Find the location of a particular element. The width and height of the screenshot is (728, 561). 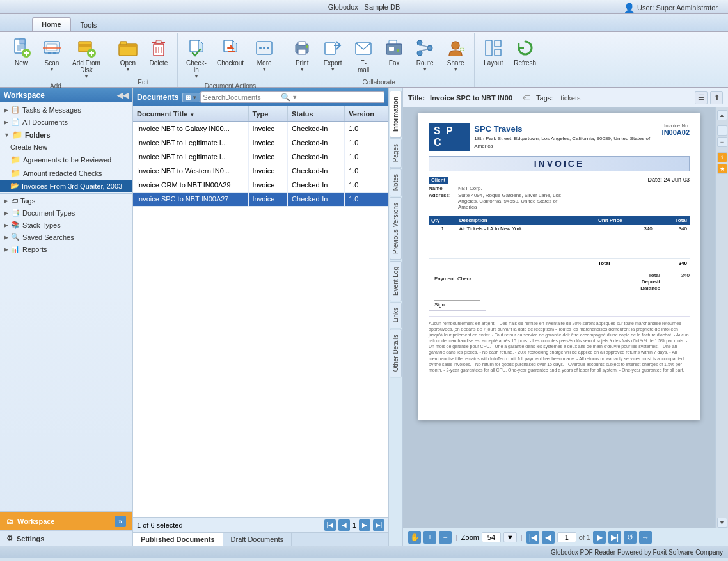

tab-published-docs: Published Documents is located at coordinates (178, 539).